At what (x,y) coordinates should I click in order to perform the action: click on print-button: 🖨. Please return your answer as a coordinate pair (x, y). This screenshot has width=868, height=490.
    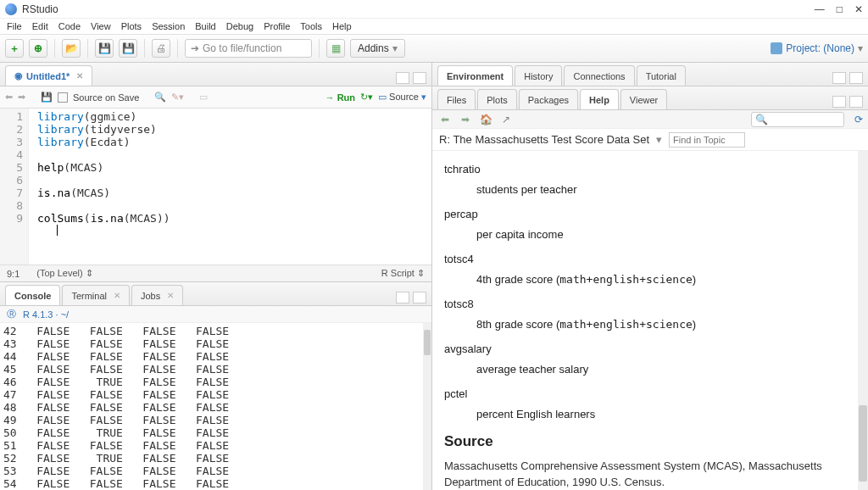
    Looking at the image, I should click on (161, 48).